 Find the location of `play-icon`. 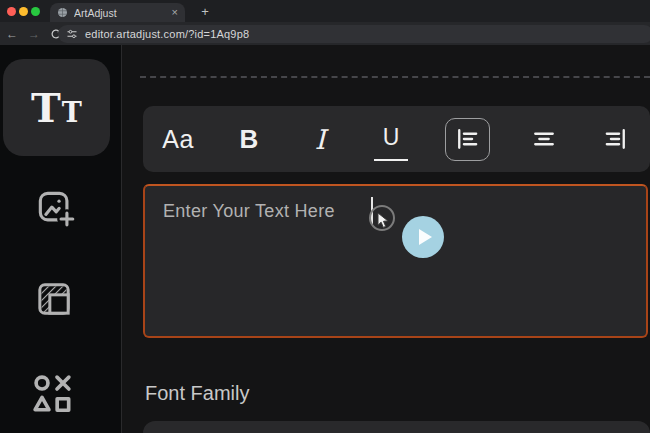

play-icon is located at coordinates (426, 237).